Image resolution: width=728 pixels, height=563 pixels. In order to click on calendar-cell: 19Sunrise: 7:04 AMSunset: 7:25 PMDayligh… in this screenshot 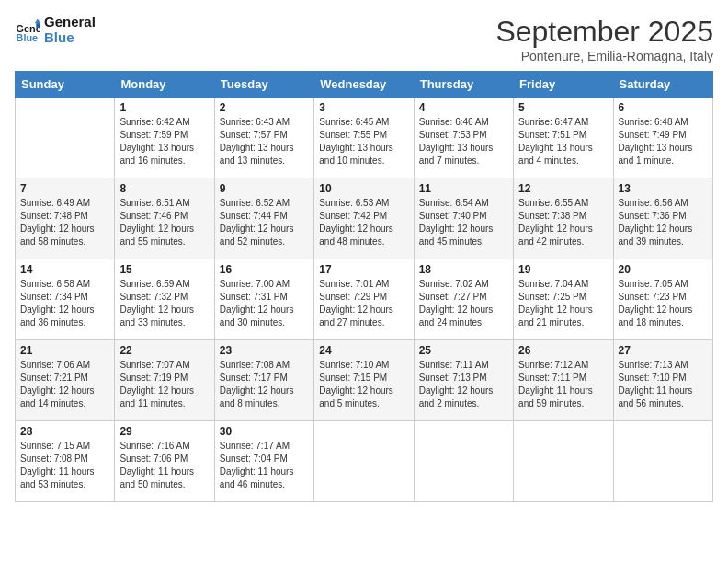, I will do `click(563, 300)`.